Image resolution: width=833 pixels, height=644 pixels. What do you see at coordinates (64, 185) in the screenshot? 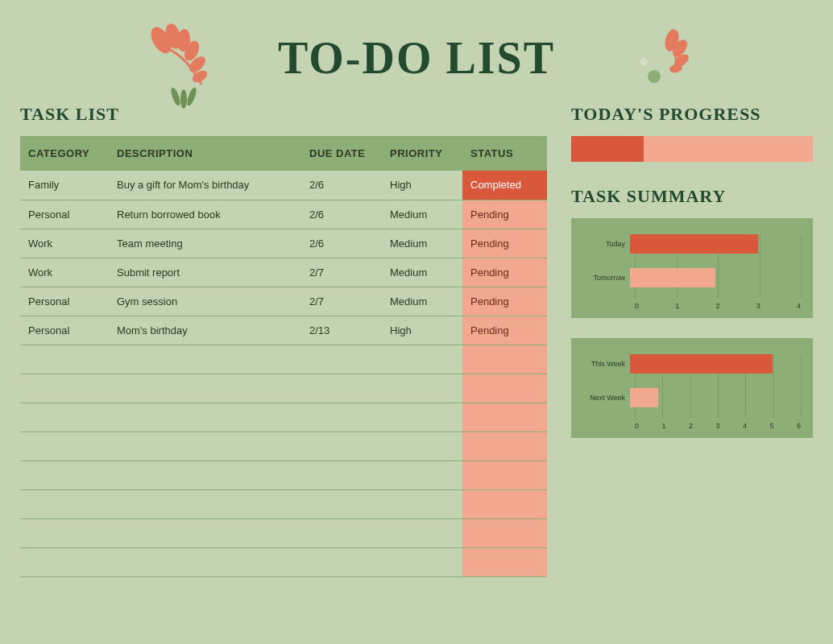
I see `table-cell: Family` at bounding box center [64, 185].